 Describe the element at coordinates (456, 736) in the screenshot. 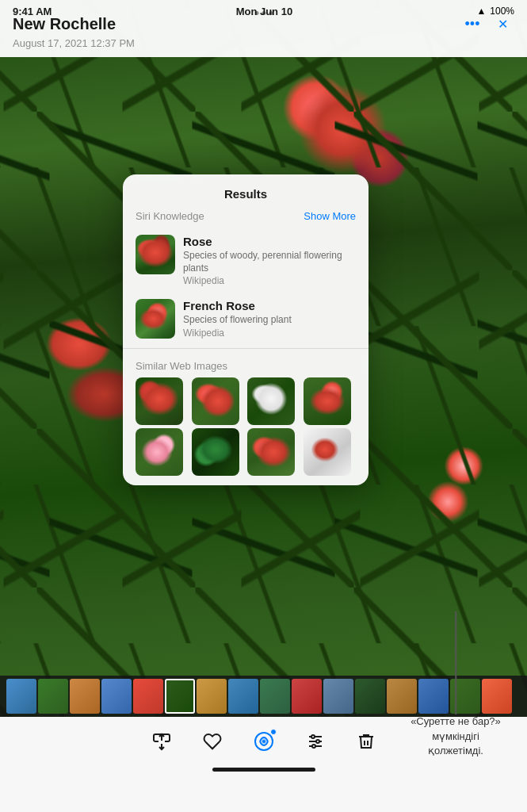

I see `callout-text: «Суретте не бар?» мүмкіндігі қолжетімді.` at that location.